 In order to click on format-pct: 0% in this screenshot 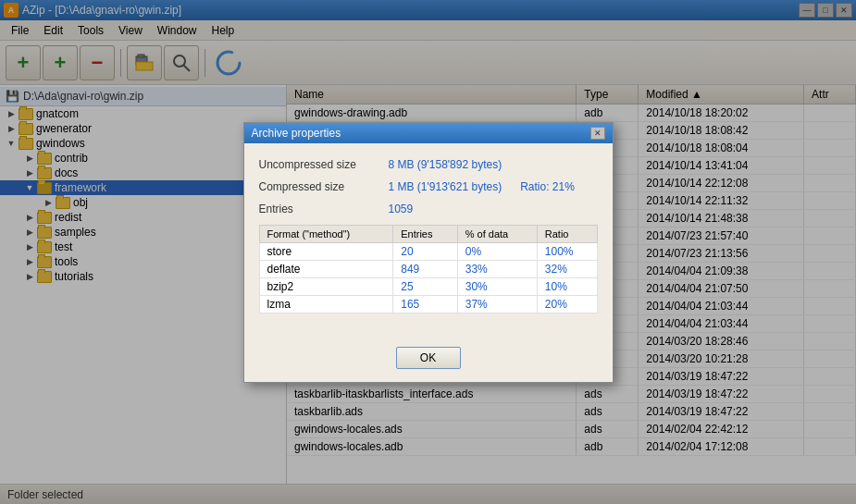, I will do `click(497, 252)`.